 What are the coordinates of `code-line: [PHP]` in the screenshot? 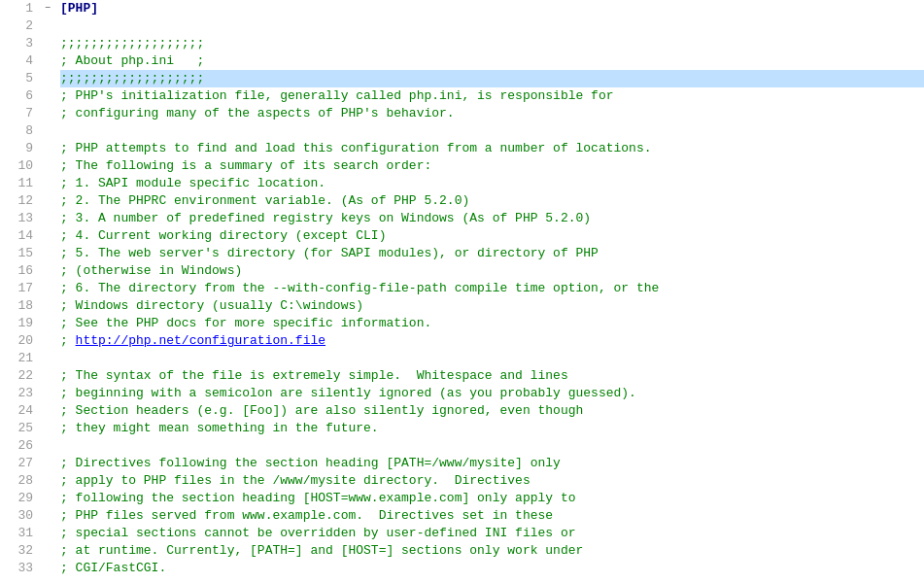 It's located at (492, 9).